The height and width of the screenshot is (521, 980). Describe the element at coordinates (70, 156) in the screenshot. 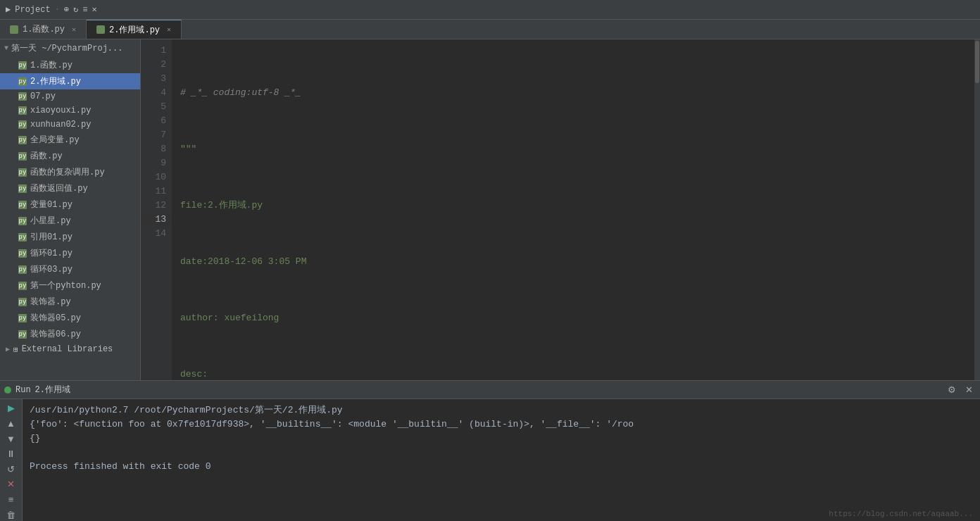

I see `sidebar-item-hanshu2: py 函数.py` at that location.